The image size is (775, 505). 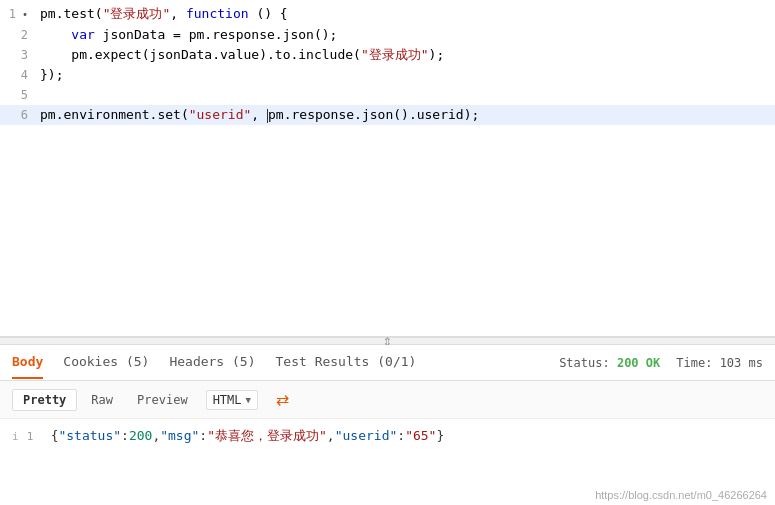 What do you see at coordinates (242, 55) in the screenshot?
I see `line-content-3: pm.expect(jsonData.value).to.include("登录…` at bounding box center [242, 55].